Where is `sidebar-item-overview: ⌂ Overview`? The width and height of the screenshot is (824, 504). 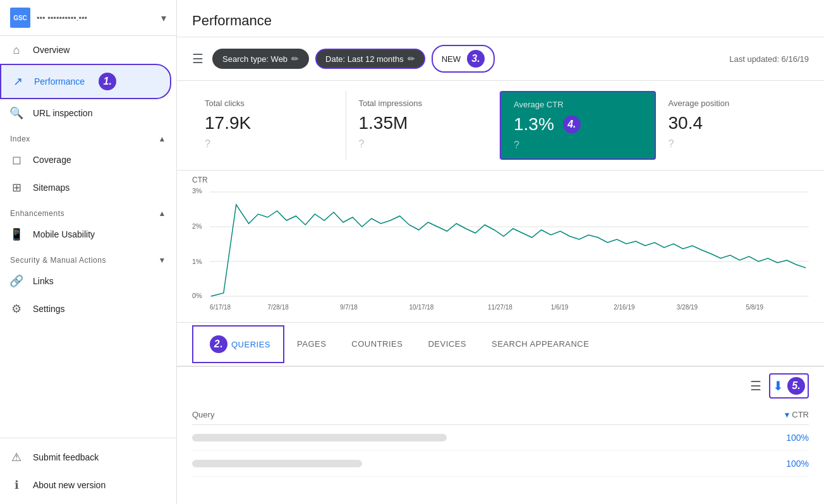 sidebar-item-overview: ⌂ Overview is located at coordinates (86, 50).